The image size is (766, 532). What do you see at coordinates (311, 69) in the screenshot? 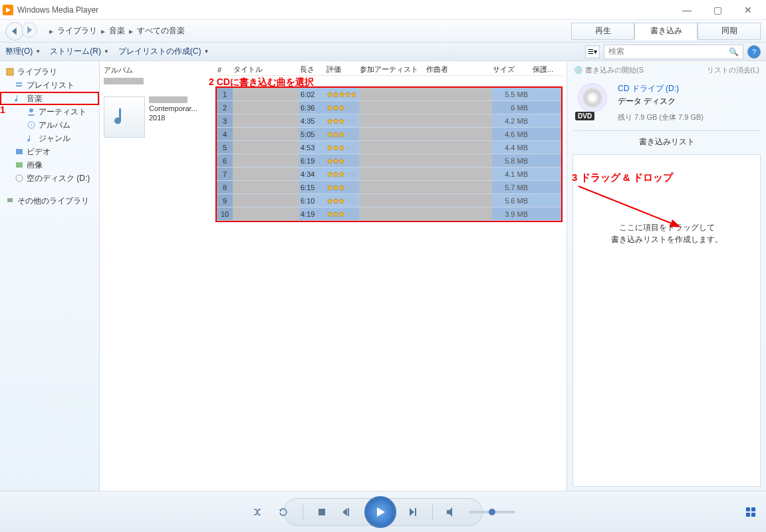
I see `col-length: 長さ` at bounding box center [311, 69].